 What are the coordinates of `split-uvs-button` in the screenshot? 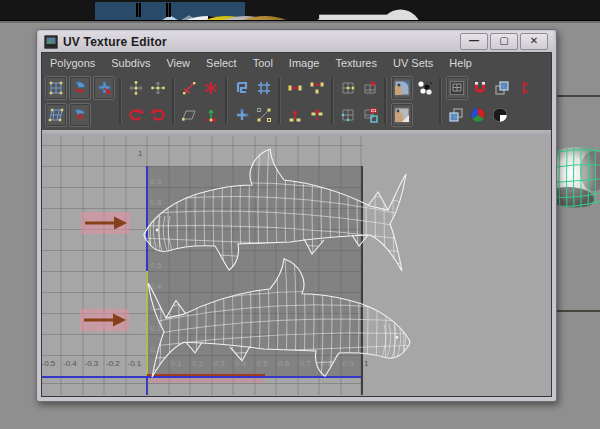 It's located at (211, 88).